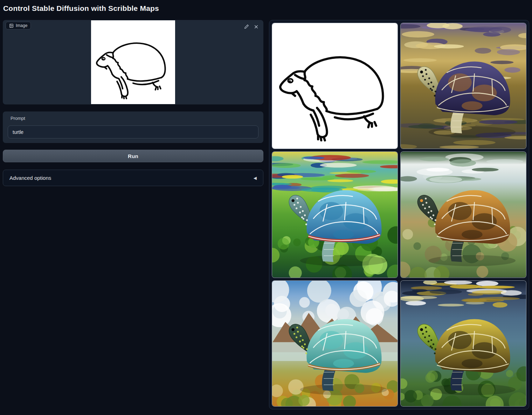 The width and height of the screenshot is (532, 415). Describe the element at coordinates (247, 27) in the screenshot. I see `edit-image-button` at that location.